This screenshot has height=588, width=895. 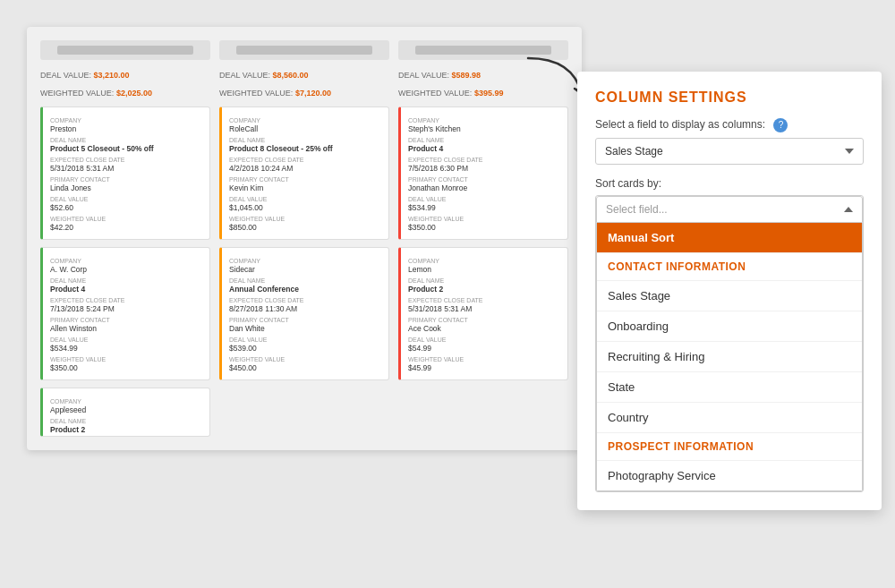 What do you see at coordinates (729, 151) in the screenshot?
I see `field-select-dropdown: Sales Stage` at bounding box center [729, 151].